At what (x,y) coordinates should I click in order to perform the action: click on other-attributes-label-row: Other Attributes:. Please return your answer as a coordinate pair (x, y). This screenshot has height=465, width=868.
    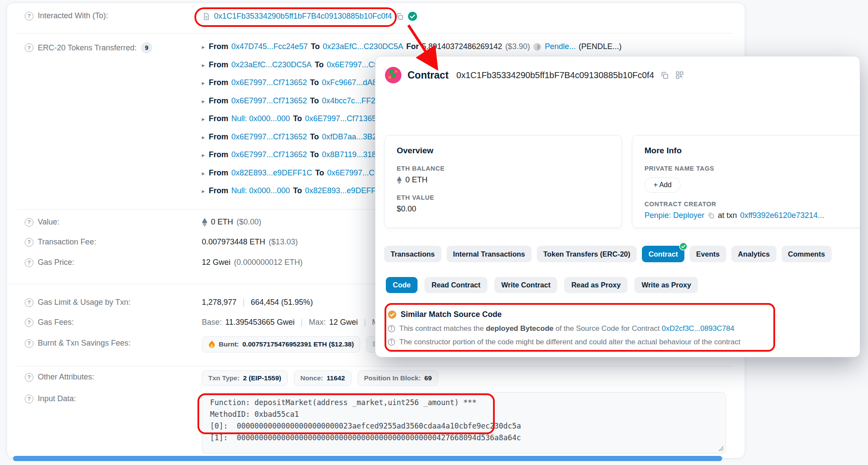
    Looking at the image, I should click on (59, 377).